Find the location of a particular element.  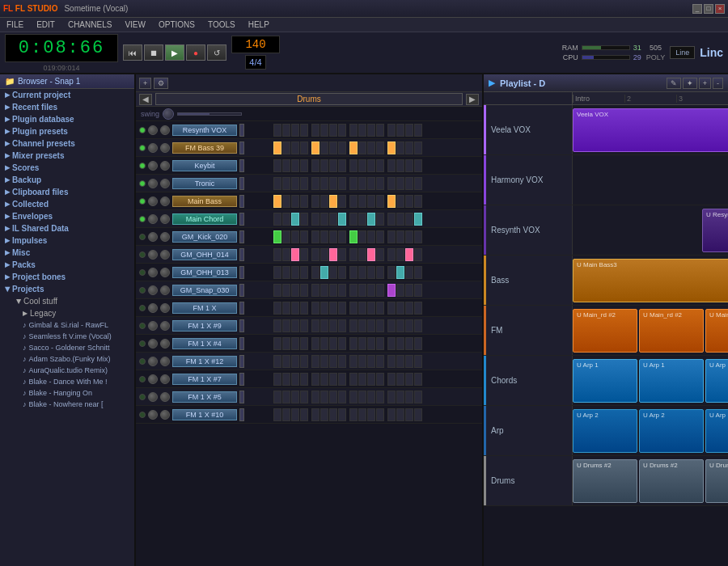

playlist-block: Veela VOX is located at coordinates (650, 130).